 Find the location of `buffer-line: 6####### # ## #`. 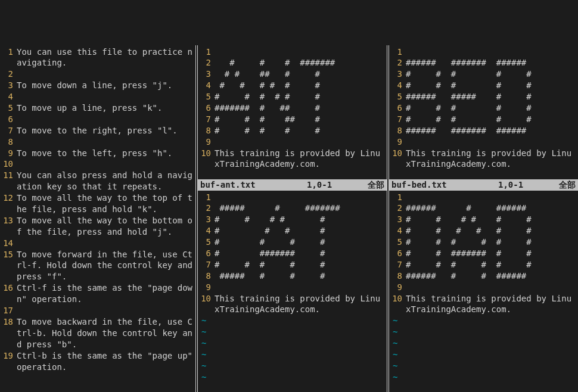

buffer-line: 6####### # ## # is located at coordinates (292, 108).